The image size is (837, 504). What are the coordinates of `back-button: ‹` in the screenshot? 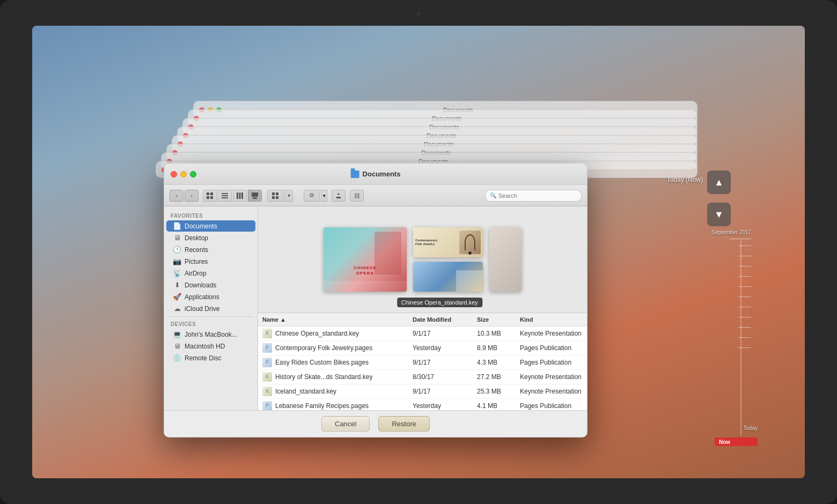 It's located at (177, 196).